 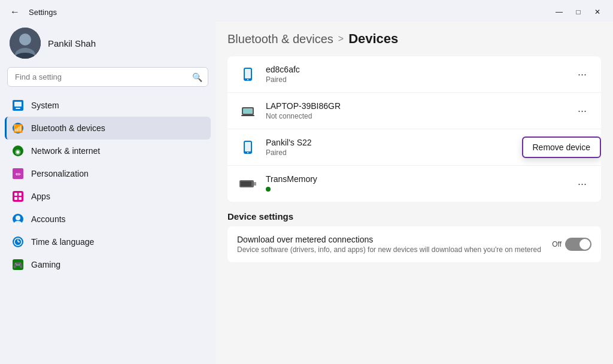 What do you see at coordinates (108, 242) in the screenshot?
I see `sidebar-item-time: Time & language` at bounding box center [108, 242].